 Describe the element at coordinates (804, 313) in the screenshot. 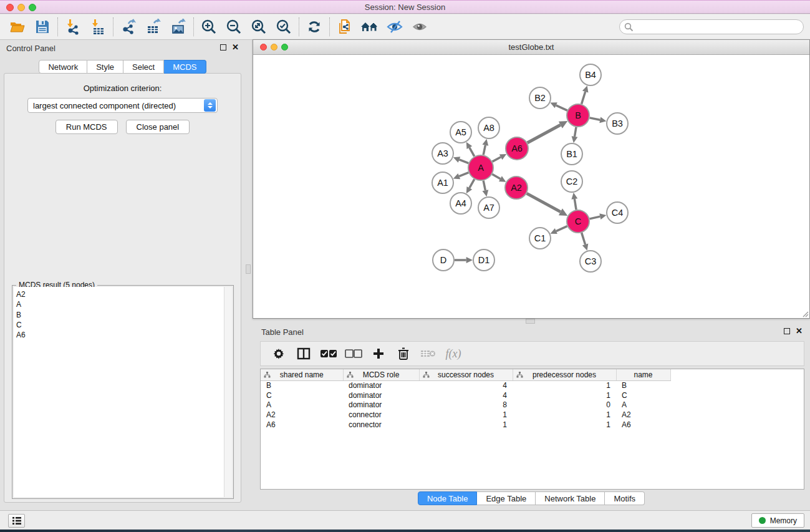

I see `resize-grip-icon` at that location.